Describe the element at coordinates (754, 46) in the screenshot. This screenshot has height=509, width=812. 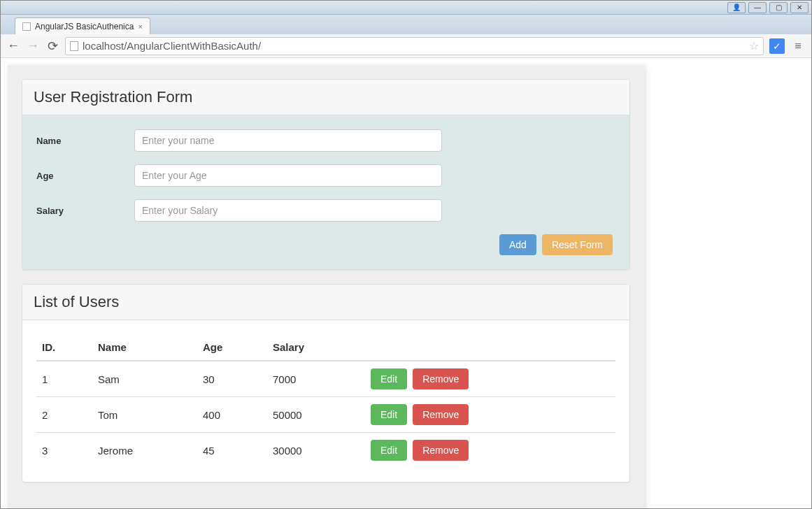
I see `bookmark-star-icon: ☆` at that location.